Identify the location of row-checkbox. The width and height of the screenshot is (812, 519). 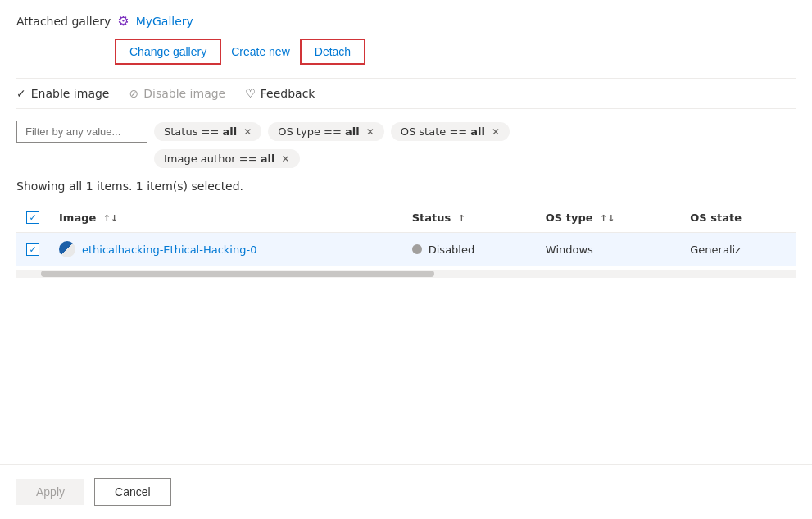
(33, 249).